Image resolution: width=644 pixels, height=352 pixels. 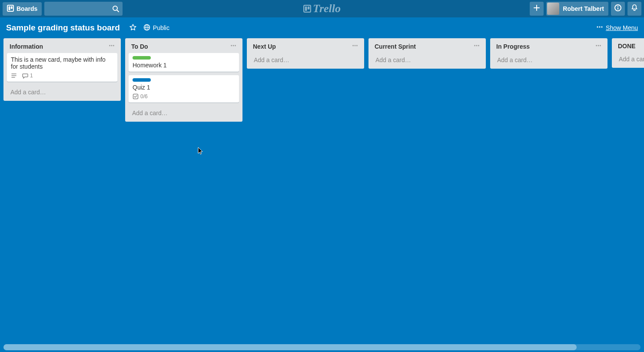 I want to click on checklist-count: 0/6, so click(x=144, y=96).